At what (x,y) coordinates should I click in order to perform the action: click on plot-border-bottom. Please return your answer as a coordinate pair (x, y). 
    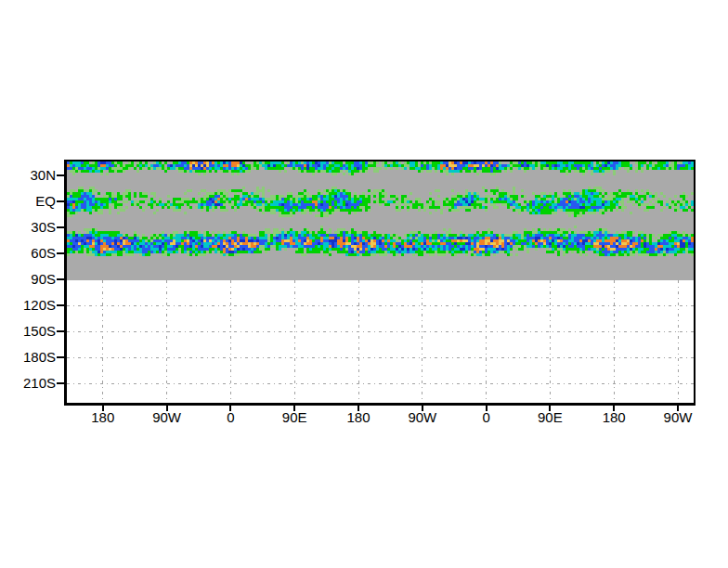
    Looking at the image, I should click on (380, 405).